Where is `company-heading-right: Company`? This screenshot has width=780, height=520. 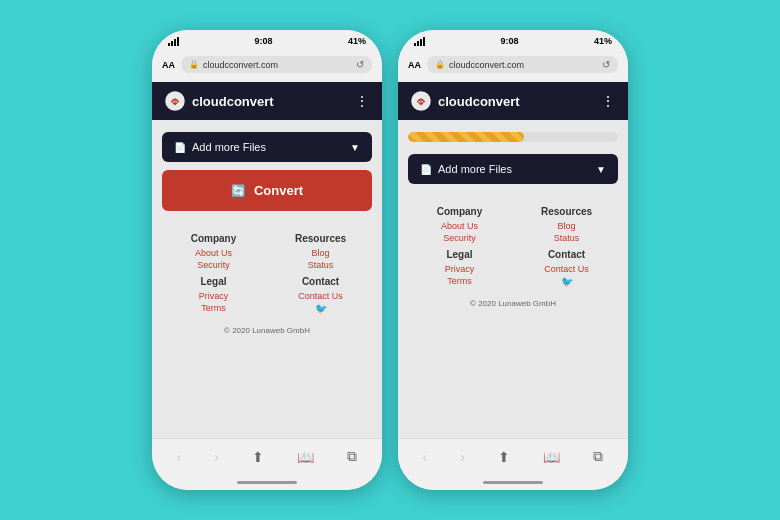
company-heading-right: Company is located at coordinates (460, 212).